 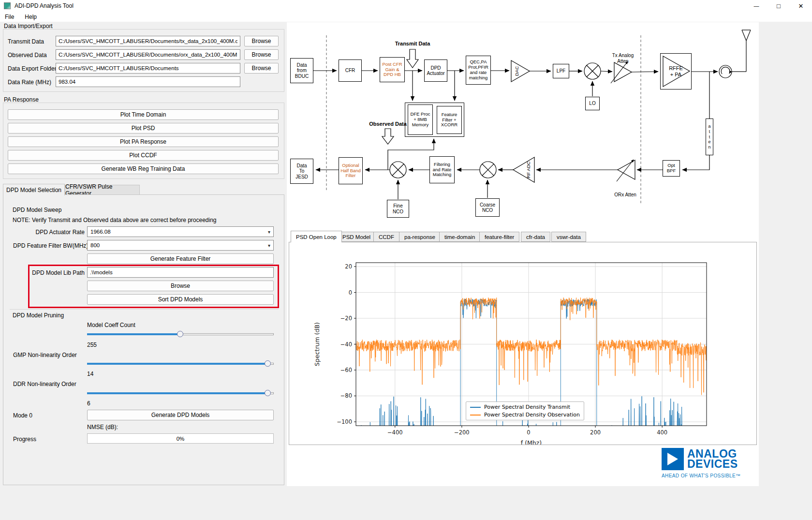 What do you see at coordinates (7, 6) in the screenshot?
I see `app-icon` at bounding box center [7, 6].